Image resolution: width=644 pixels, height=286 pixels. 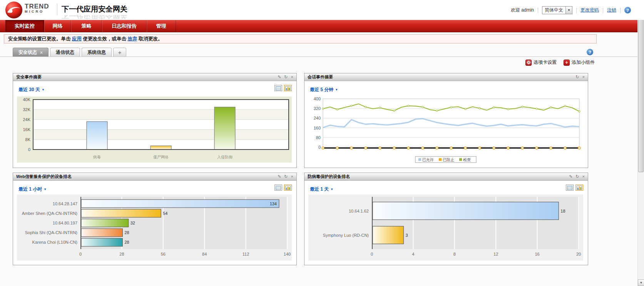 What do you see at coordinates (541, 62) in the screenshot?
I see `tab-settings-button: 选项卡设置` at bounding box center [541, 62].